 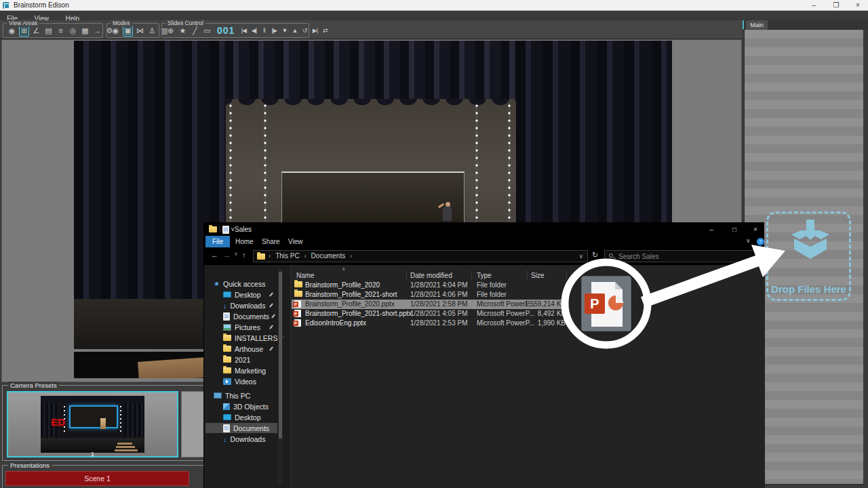 I want to click on explorer-minimize-button: –, so click(x=711, y=229).